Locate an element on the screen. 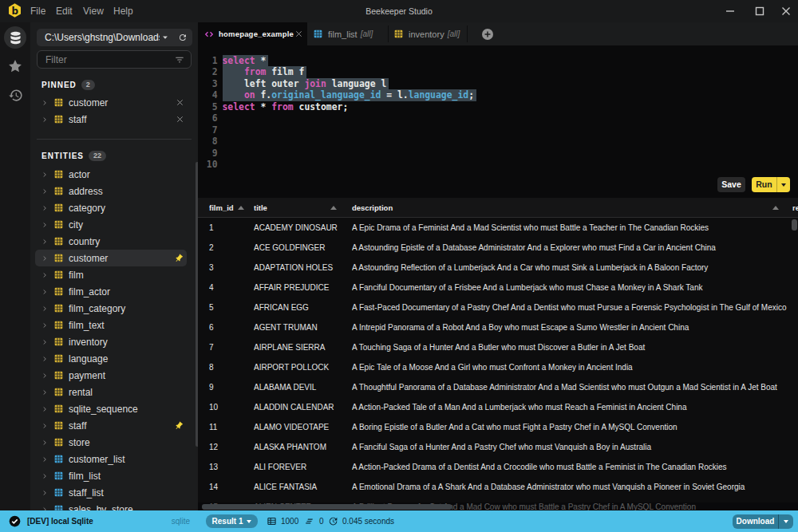  entity-item-payment: payment is located at coordinates (111, 375).